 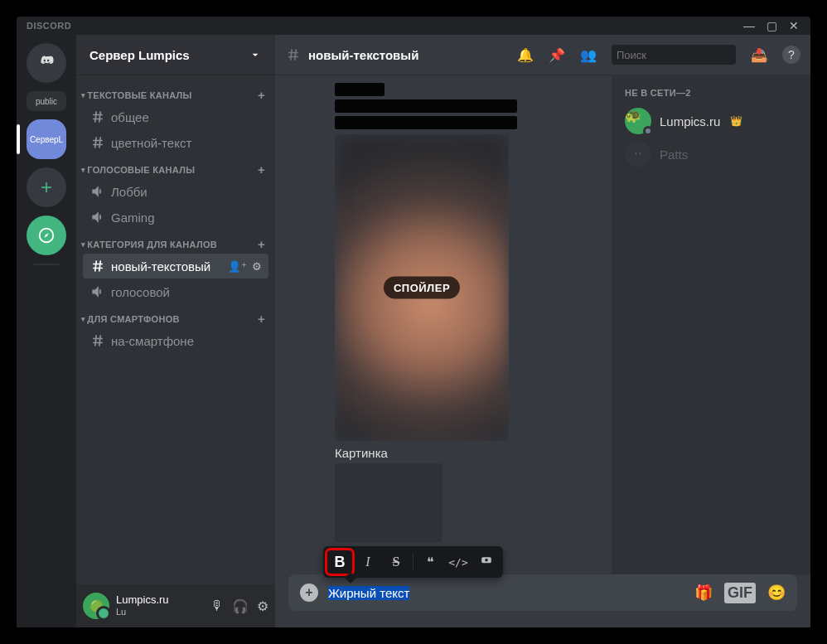 What do you see at coordinates (257, 267) in the screenshot?
I see `channel-settings-button: ⚙` at bounding box center [257, 267].